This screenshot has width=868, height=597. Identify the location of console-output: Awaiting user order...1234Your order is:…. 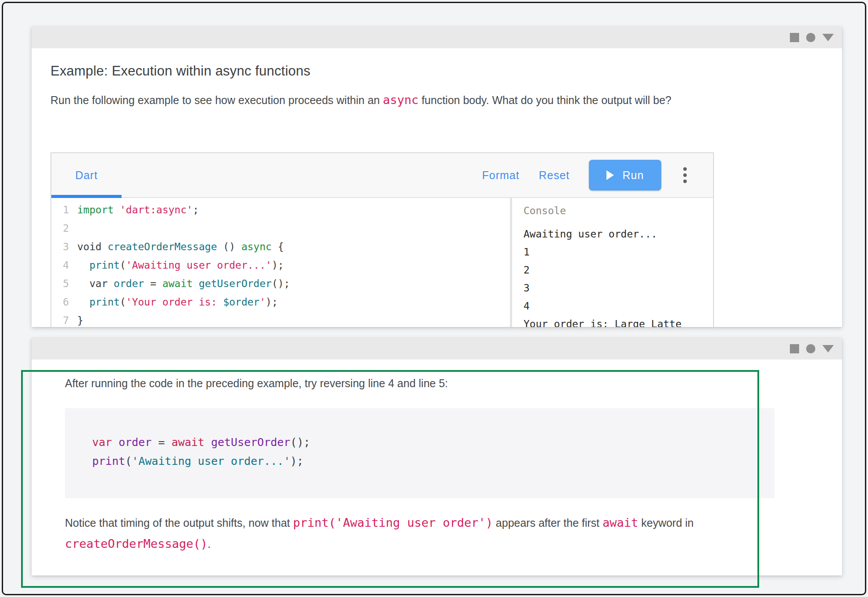
(618, 276).